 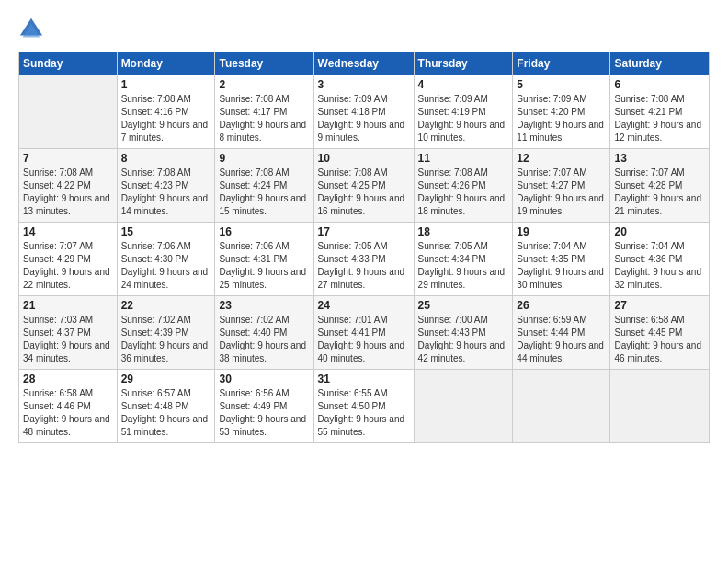 What do you see at coordinates (562, 64) in the screenshot?
I see `weekday-header-friday: Friday` at bounding box center [562, 64].